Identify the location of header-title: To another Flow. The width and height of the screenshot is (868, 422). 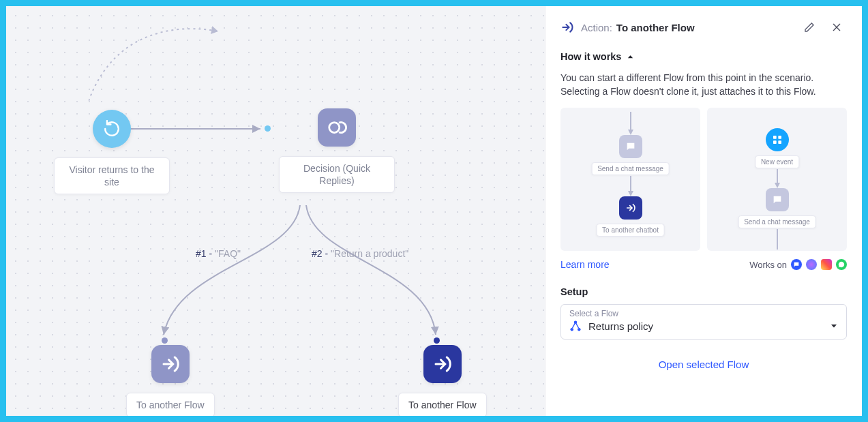
(656, 27).